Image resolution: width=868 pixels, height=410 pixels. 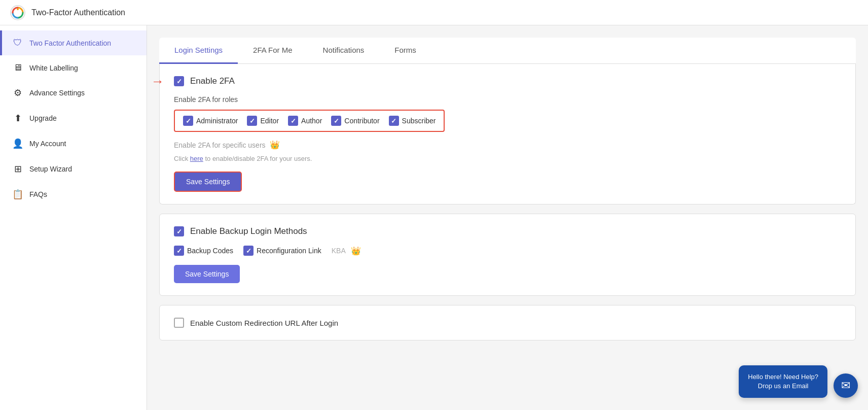 I want to click on backup-login-label: Enable Backup Login Methods, so click(x=248, y=231).